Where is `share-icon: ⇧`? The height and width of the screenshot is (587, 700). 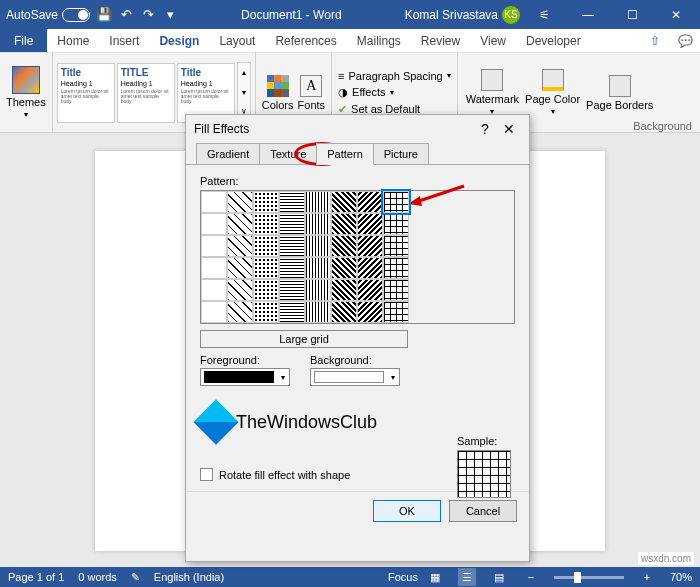
share-icon: ⇧ is located at coordinates (655, 41).